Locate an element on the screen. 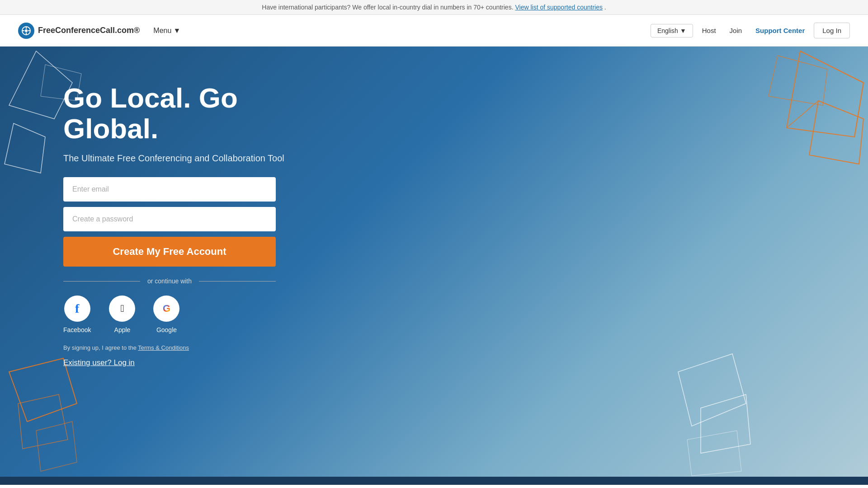 This screenshot has height=488, width=868. password-input is located at coordinates (170, 219).